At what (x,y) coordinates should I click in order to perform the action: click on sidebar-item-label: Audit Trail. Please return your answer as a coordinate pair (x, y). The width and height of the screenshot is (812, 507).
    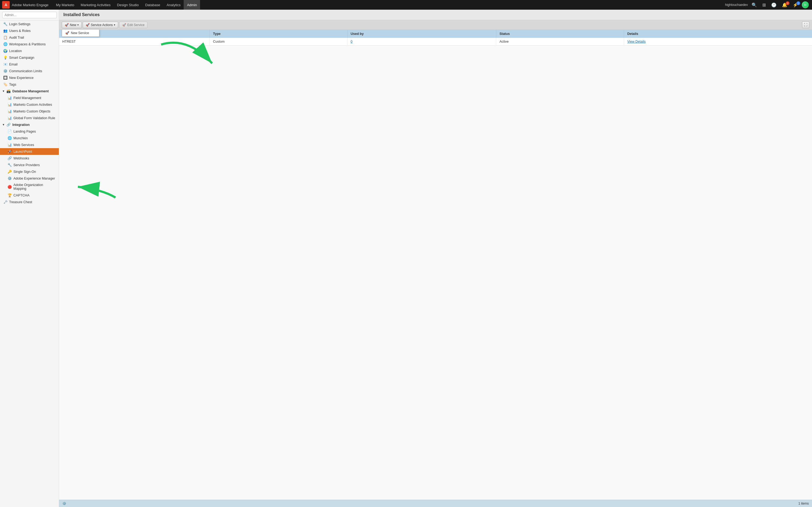
    Looking at the image, I should click on (17, 38).